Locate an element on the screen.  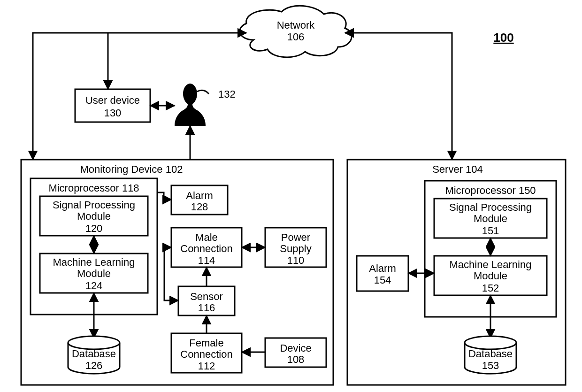
device-num: 108 is located at coordinates (296, 360).